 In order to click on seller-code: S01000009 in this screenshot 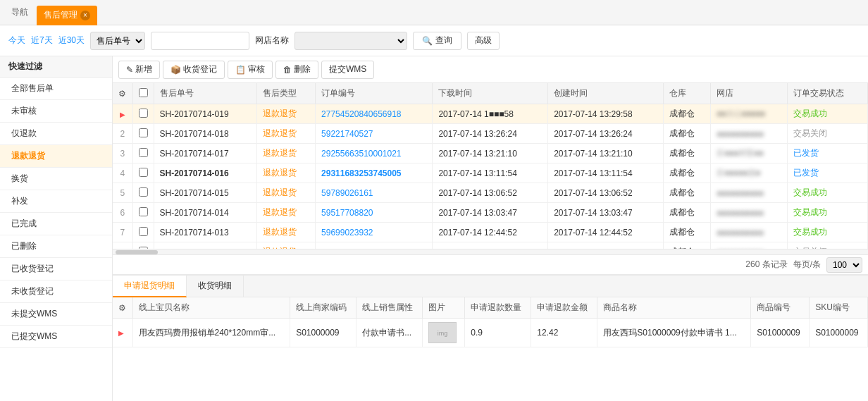, I will do `click(323, 333)`.